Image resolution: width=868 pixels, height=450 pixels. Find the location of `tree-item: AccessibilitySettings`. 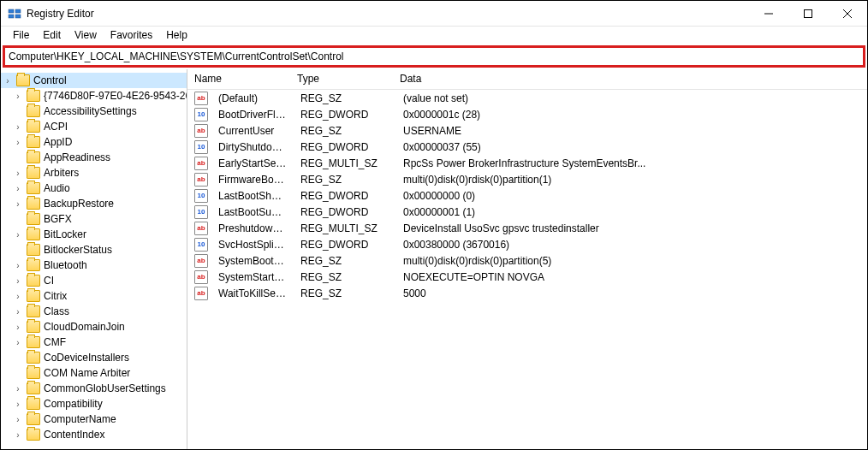

tree-item: AccessibilitySettings is located at coordinates (94, 111).